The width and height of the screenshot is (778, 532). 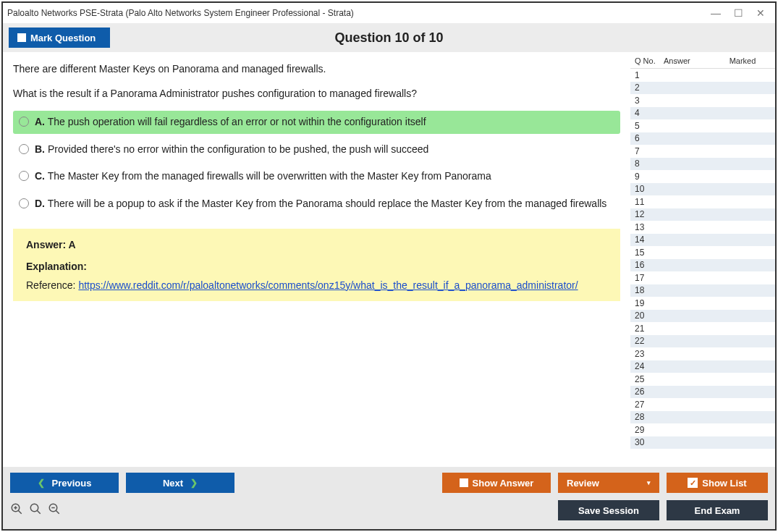 What do you see at coordinates (703, 367) in the screenshot?
I see `list-row: 24` at bounding box center [703, 367].